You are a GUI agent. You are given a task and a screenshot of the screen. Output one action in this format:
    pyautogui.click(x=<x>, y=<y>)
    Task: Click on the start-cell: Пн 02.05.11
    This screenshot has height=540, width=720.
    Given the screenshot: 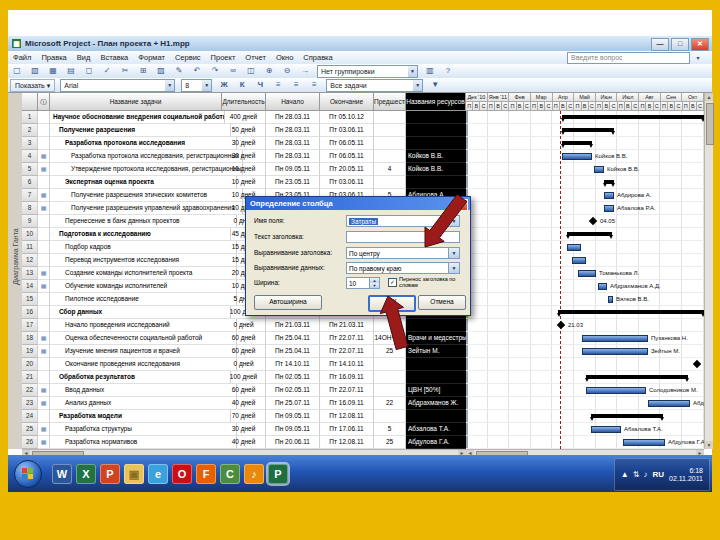 What is the action you would take?
    pyautogui.click(x=293, y=378)
    